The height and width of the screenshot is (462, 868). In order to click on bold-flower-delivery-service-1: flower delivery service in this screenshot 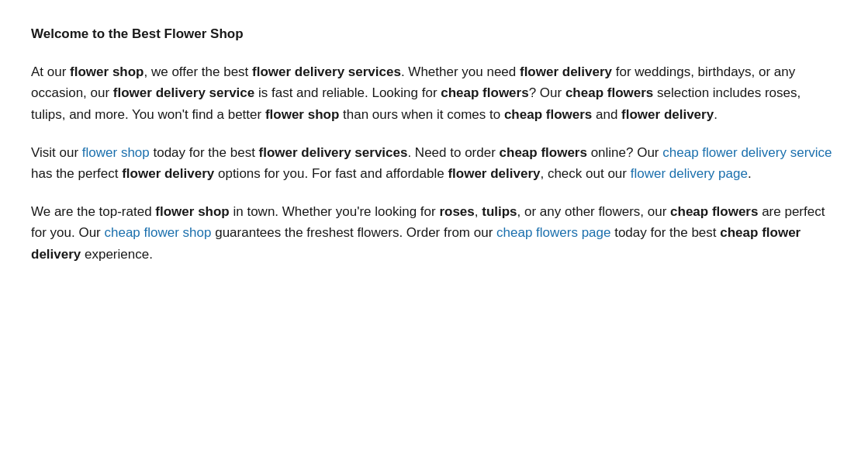, I will do `click(184, 93)`.